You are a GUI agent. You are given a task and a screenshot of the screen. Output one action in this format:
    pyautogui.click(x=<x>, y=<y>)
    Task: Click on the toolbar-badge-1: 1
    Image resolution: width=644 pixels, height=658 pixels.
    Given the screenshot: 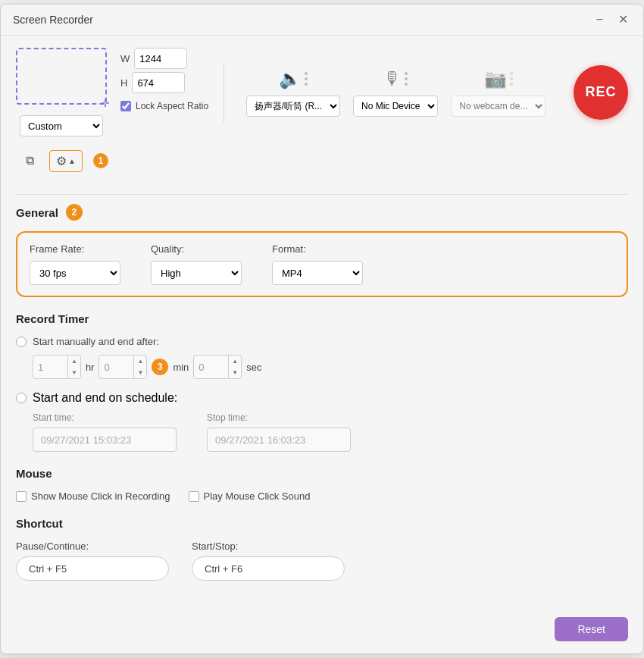 What is the action you would take?
    pyautogui.click(x=101, y=161)
    